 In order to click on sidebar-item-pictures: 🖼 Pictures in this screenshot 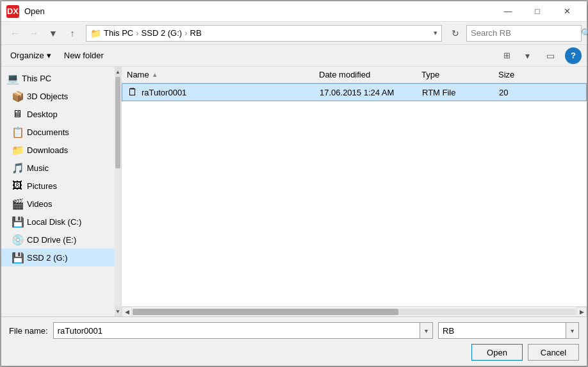, I will do `click(58, 186)`.